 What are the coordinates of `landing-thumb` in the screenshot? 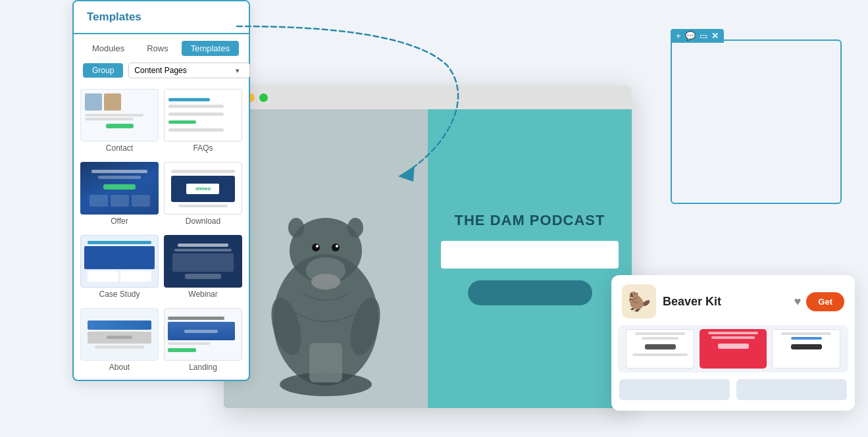 It's located at (203, 334).